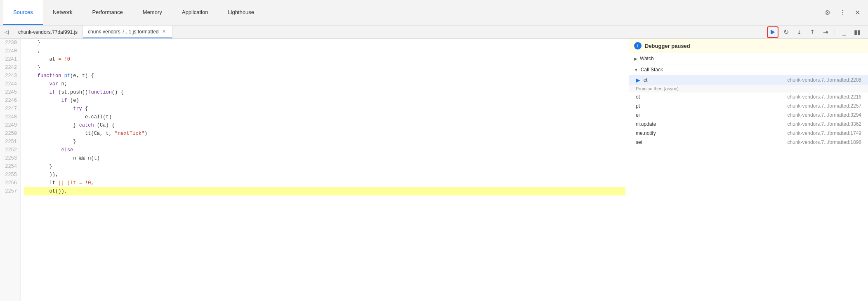  What do you see at coordinates (857, 12) in the screenshot?
I see `close-icon: ✕` at bounding box center [857, 12].